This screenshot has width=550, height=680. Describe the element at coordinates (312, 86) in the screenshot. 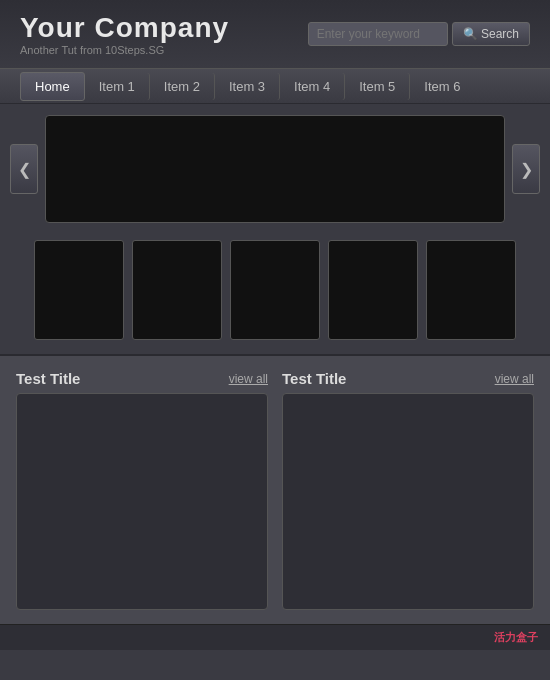

I see `nav-item-4: Item 4` at that location.